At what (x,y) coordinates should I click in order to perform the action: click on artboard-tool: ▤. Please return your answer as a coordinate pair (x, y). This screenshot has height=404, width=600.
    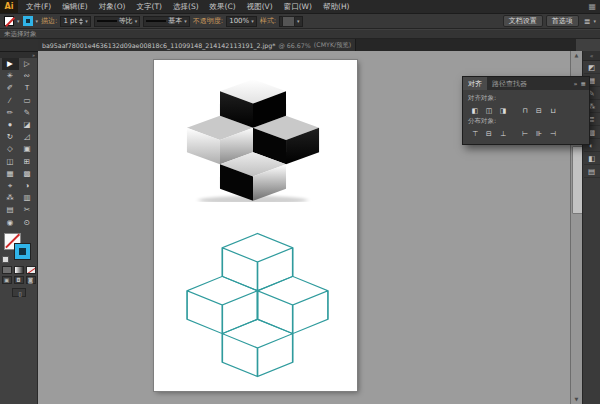
    Looking at the image, I should click on (10, 210).